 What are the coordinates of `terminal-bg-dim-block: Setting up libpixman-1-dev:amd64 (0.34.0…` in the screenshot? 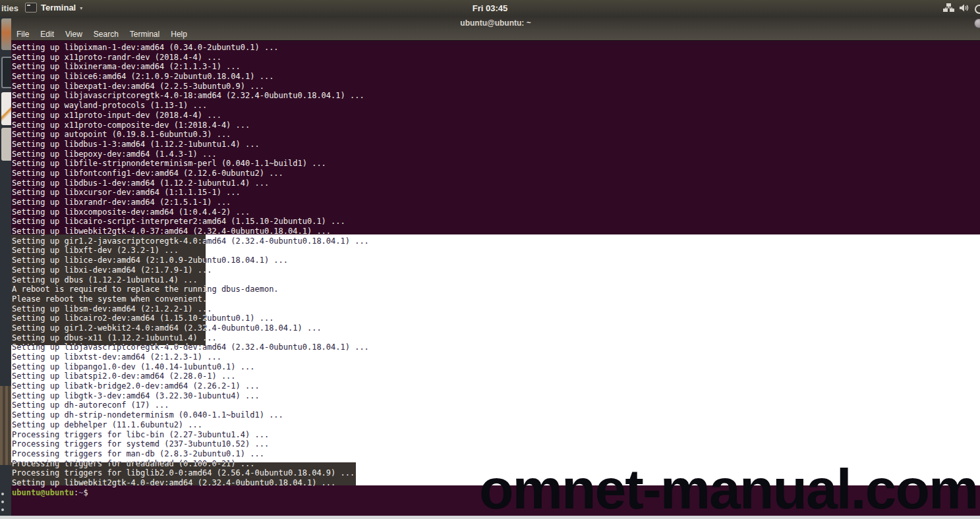 It's located at (183, 474).